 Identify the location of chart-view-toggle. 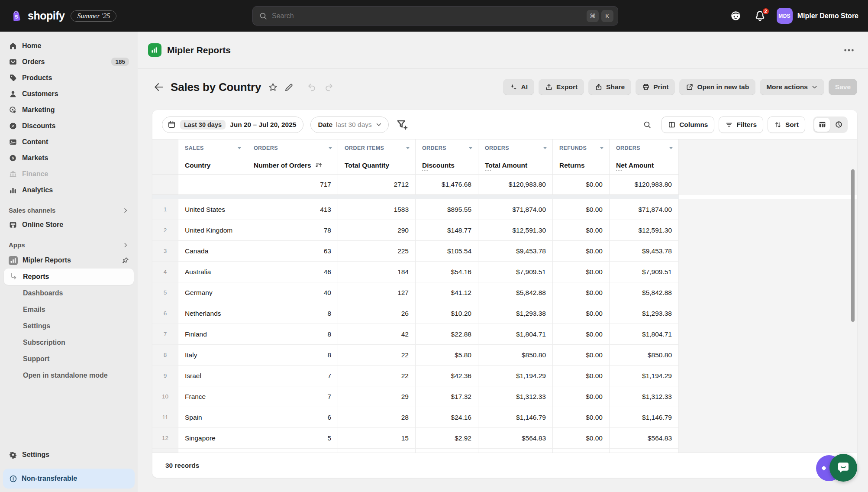
(839, 125).